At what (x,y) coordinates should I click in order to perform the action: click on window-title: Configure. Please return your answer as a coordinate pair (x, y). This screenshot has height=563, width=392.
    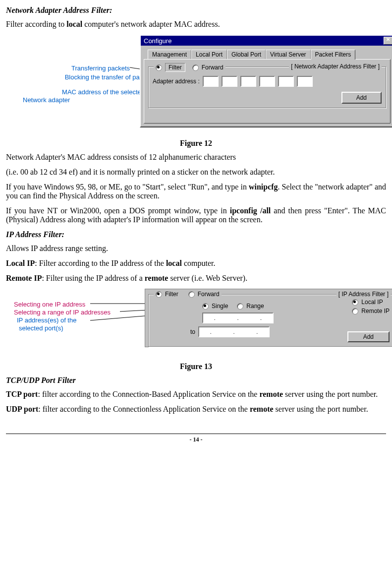
    Looking at the image, I should click on (158, 41).